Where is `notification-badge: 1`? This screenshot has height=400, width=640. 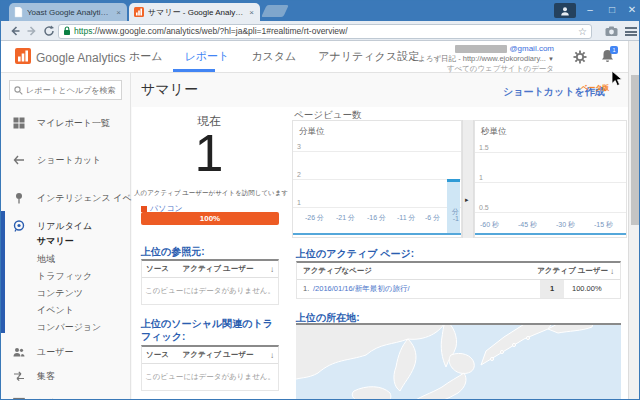 notification-badge: 1 is located at coordinates (614, 50).